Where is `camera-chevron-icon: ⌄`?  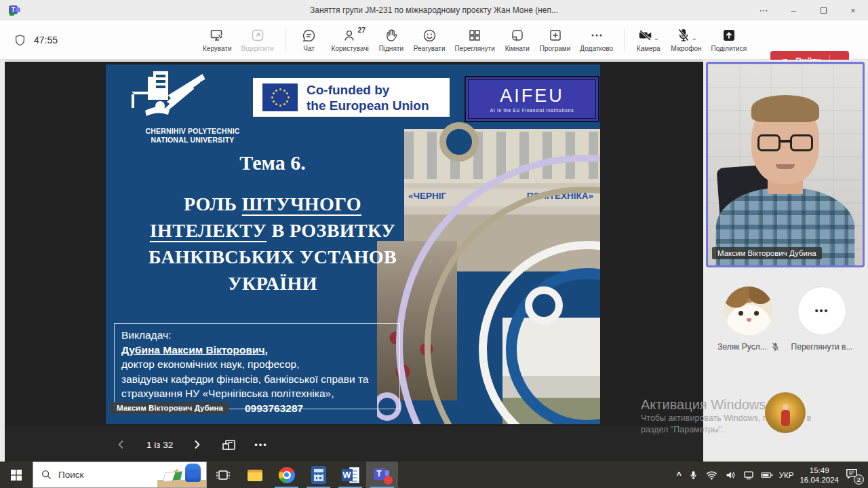
camera-chevron-icon: ⌄ is located at coordinates (656, 38).